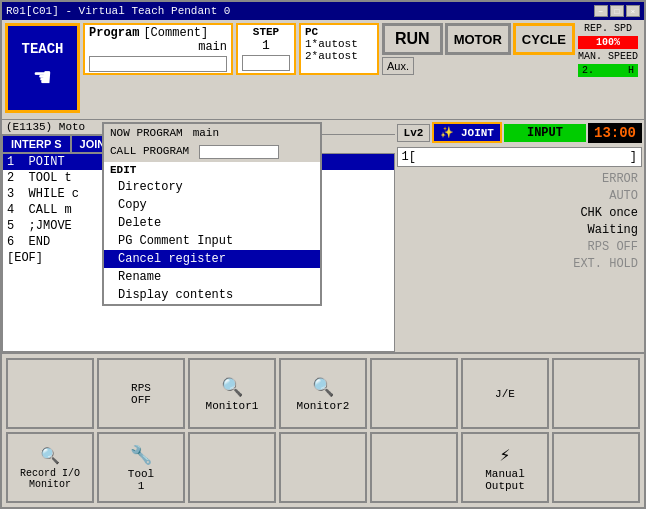  What do you see at coordinates (624, 196) in the screenshot?
I see `auto-label: AUTO` at bounding box center [624, 196].